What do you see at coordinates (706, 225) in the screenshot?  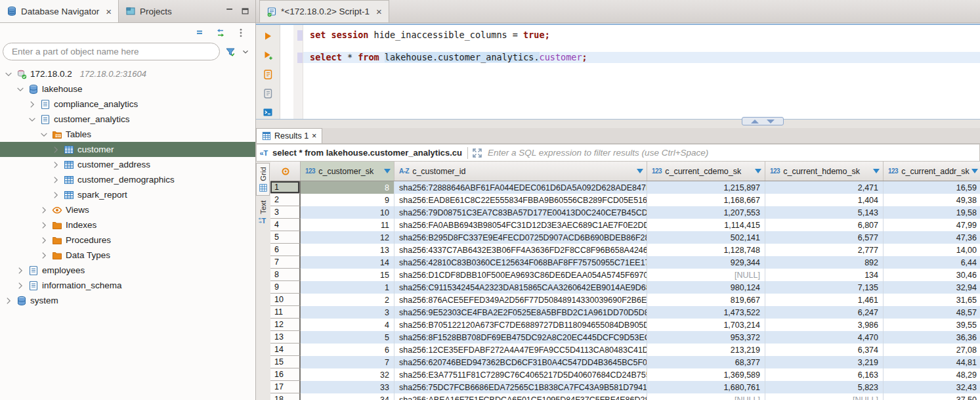 I see `cell-c_current_cdemo_sk: 1,114,415` at bounding box center [706, 225].